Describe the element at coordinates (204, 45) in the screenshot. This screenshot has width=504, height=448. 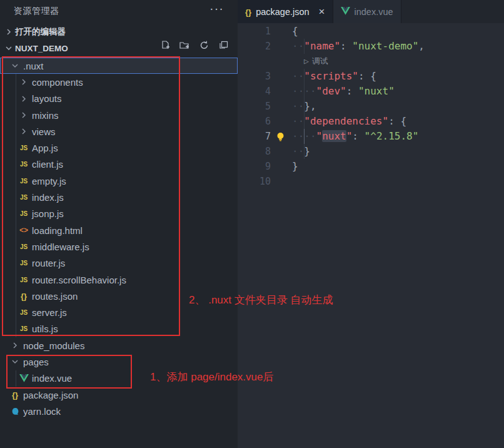
I see `refresh-icon` at that location.